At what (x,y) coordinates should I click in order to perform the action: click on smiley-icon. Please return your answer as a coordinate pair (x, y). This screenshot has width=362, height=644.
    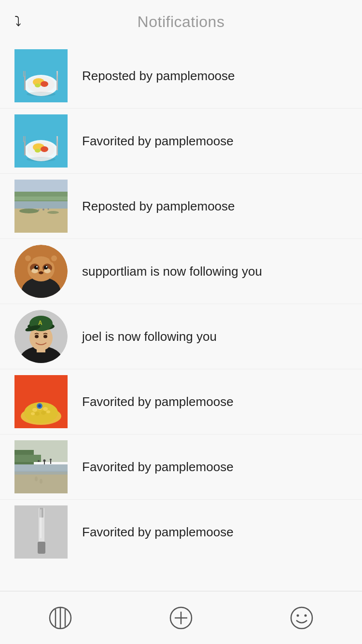
    Looking at the image, I should click on (302, 618).